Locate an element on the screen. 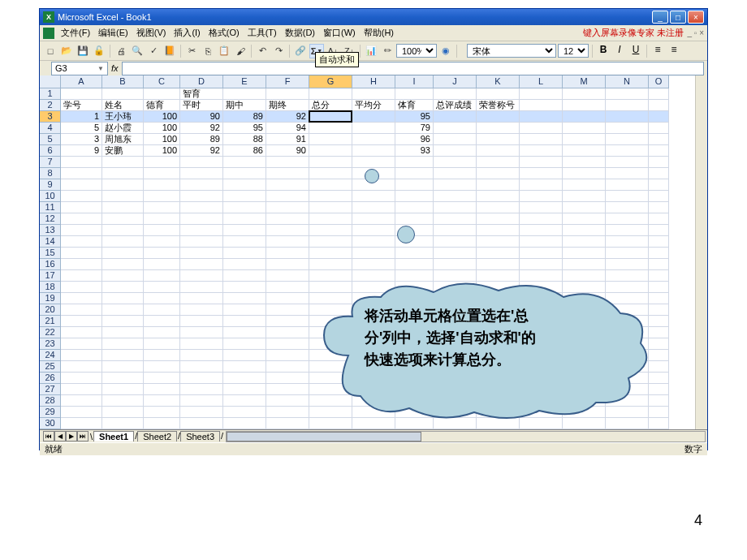 The height and width of the screenshot is (560, 747). row-header: 24 is located at coordinates (50, 355).